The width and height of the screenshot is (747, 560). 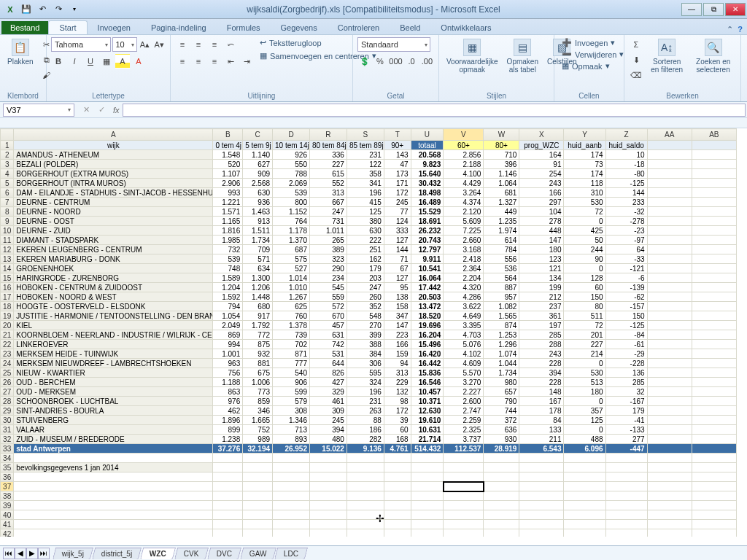 I want to click on cell: 2.568, so click(x=258, y=184).